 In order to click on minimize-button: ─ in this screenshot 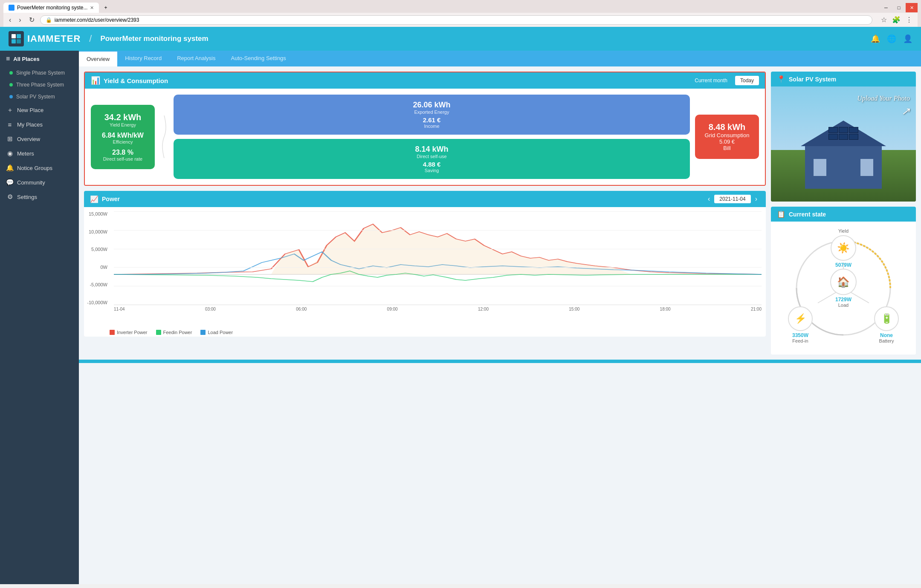, I will do `click(886, 8)`.